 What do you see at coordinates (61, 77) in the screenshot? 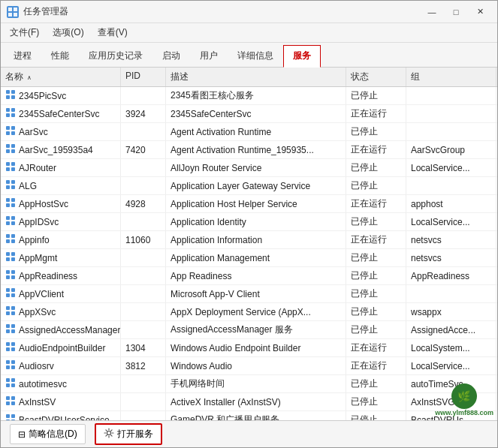
I see `col-header-name: 名称 ∧` at bounding box center [61, 77].